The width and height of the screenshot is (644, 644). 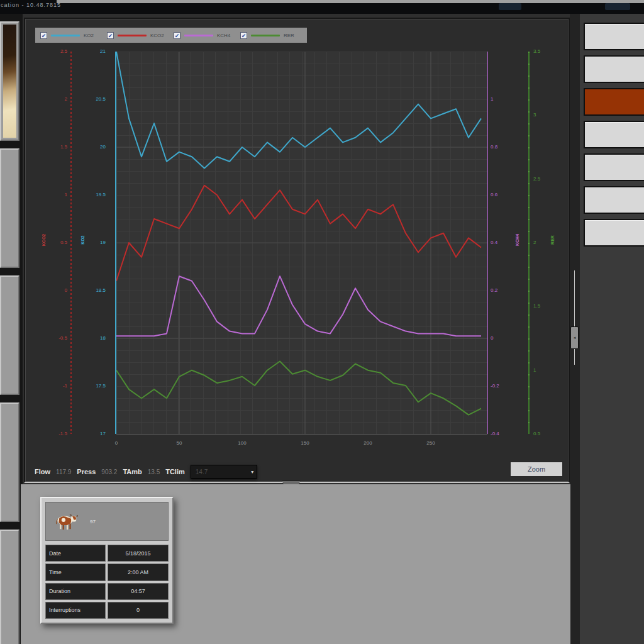 What do you see at coordinates (305, 443) in the screenshot?
I see `x-tick-label: 150` at bounding box center [305, 443].